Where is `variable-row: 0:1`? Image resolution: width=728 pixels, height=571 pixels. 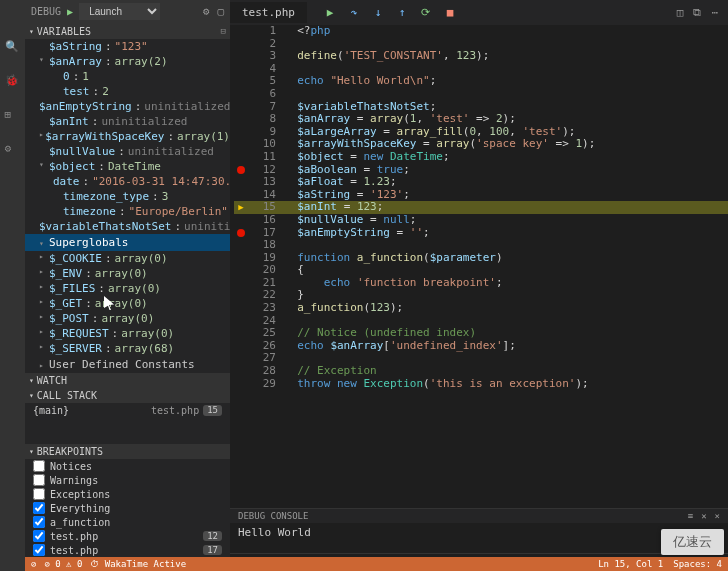
variable-row: 0:1 is located at coordinates (128, 76).